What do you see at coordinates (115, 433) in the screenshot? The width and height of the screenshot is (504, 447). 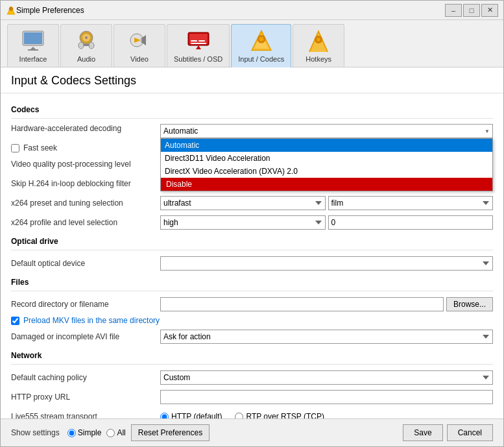 I see `all-radio-label: All` at bounding box center [115, 433].